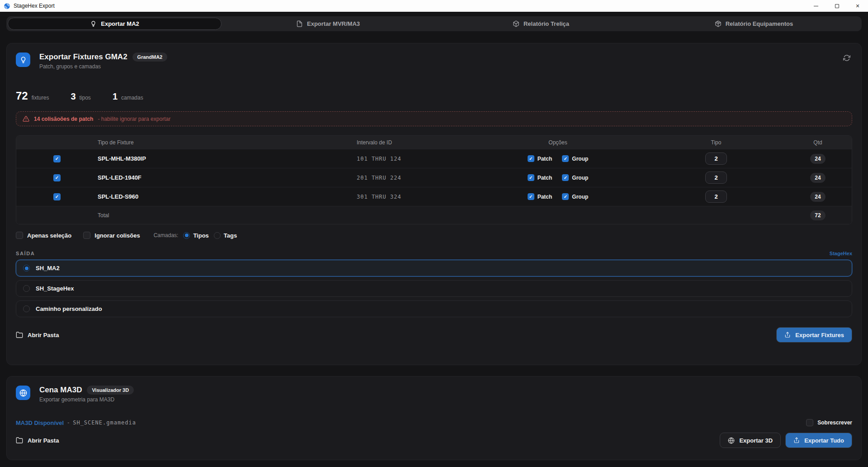 This screenshot has height=467, width=868. Describe the element at coordinates (104, 423) in the screenshot. I see `scene-filename: SH_SCENE.gmamedia` at that location.